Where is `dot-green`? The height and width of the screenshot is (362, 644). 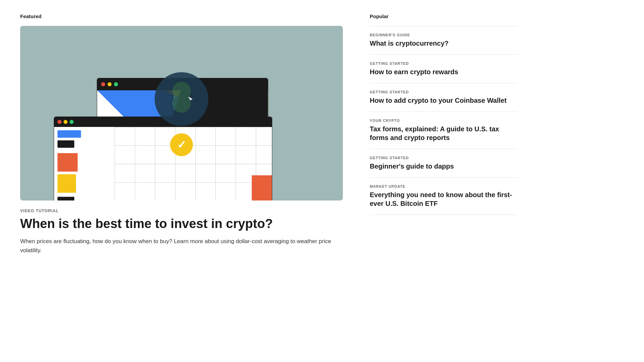
dot-green is located at coordinates (116, 84).